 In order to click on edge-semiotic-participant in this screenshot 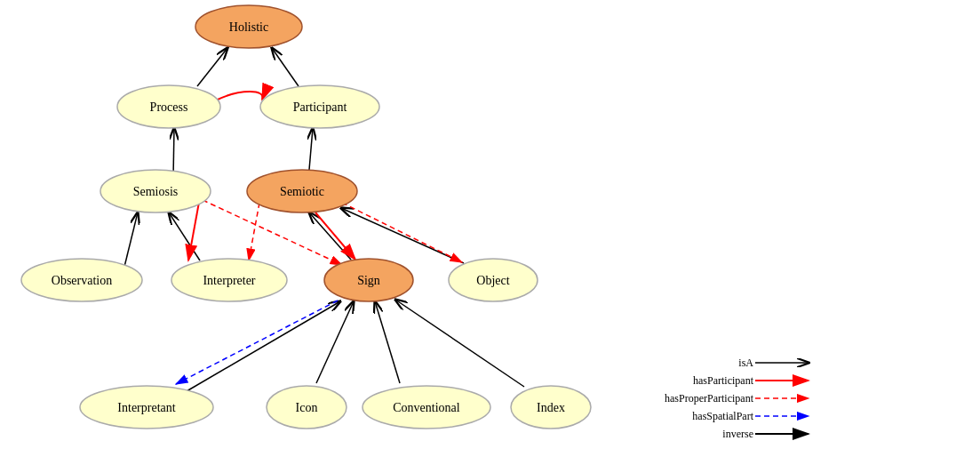, I will do `click(311, 149)`.